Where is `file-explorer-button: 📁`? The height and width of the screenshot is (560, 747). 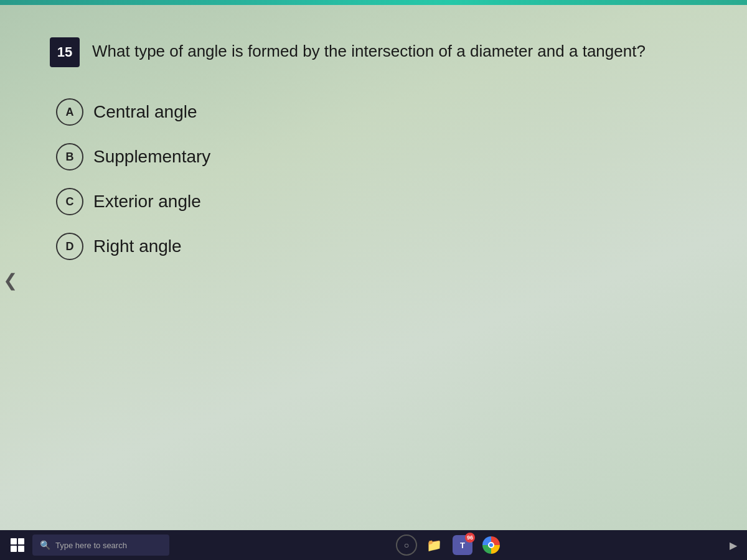 file-explorer-button: 📁 is located at coordinates (434, 545).